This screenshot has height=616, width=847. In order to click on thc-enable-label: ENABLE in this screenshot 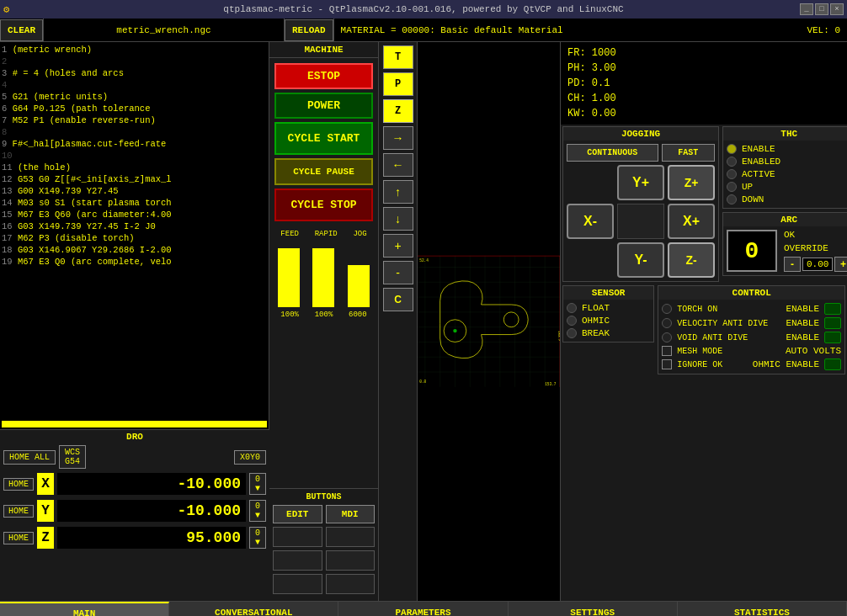, I will do `click(759, 149)`.